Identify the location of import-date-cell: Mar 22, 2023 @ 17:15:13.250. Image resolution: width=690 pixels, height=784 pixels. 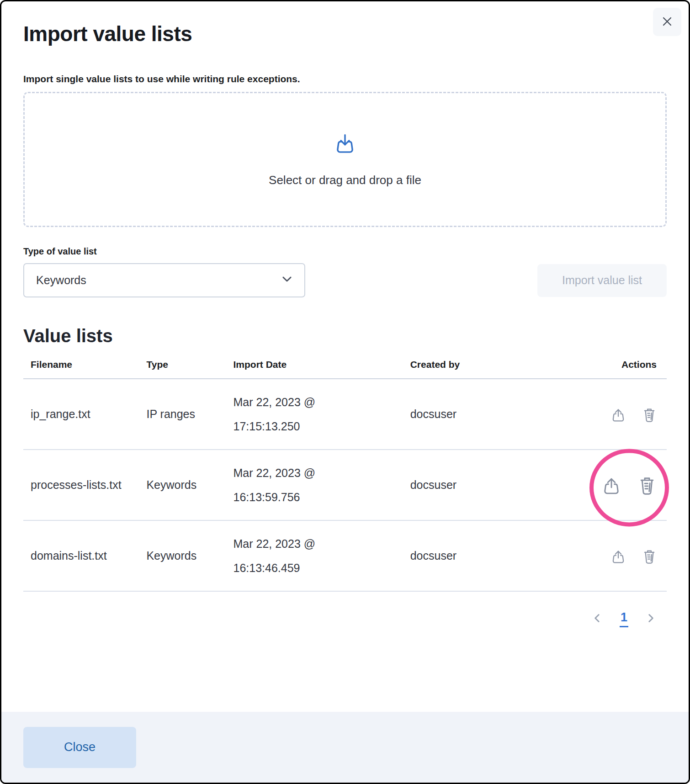
(303, 414).